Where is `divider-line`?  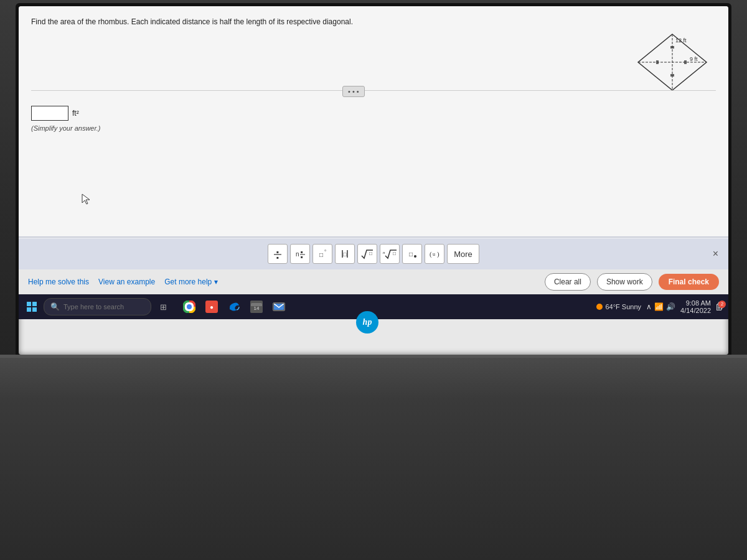 divider-line is located at coordinates (374, 91).